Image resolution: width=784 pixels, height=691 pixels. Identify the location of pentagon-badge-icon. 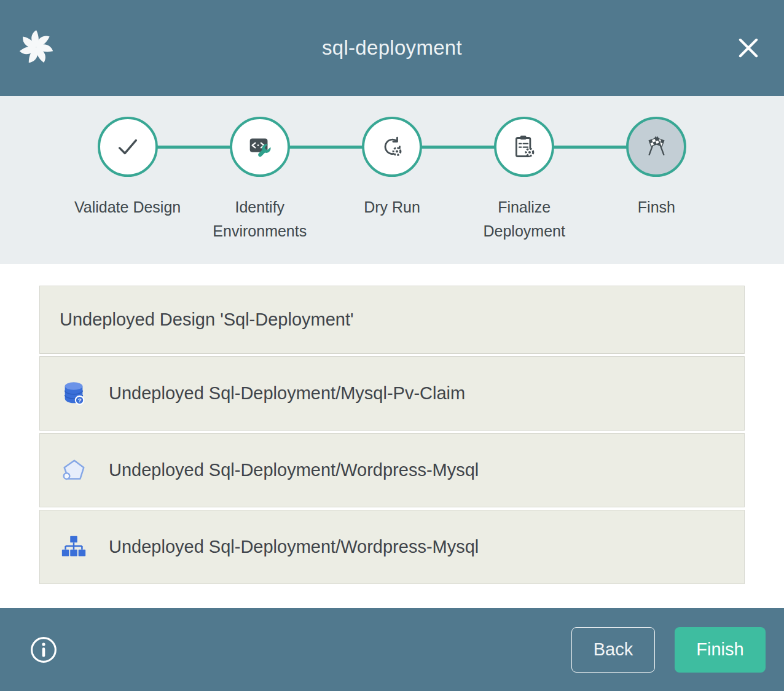
(74, 470).